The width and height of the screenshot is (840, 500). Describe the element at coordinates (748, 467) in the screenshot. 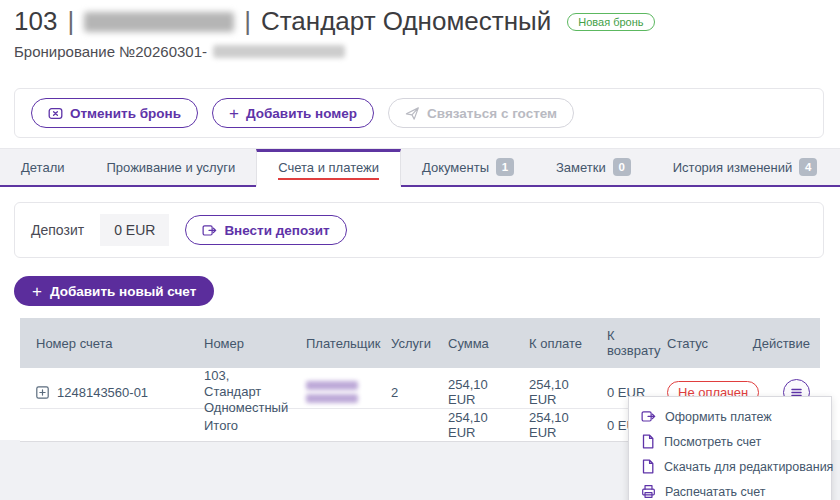

I see `menu-item-label: Скачать для редактирования` at that location.